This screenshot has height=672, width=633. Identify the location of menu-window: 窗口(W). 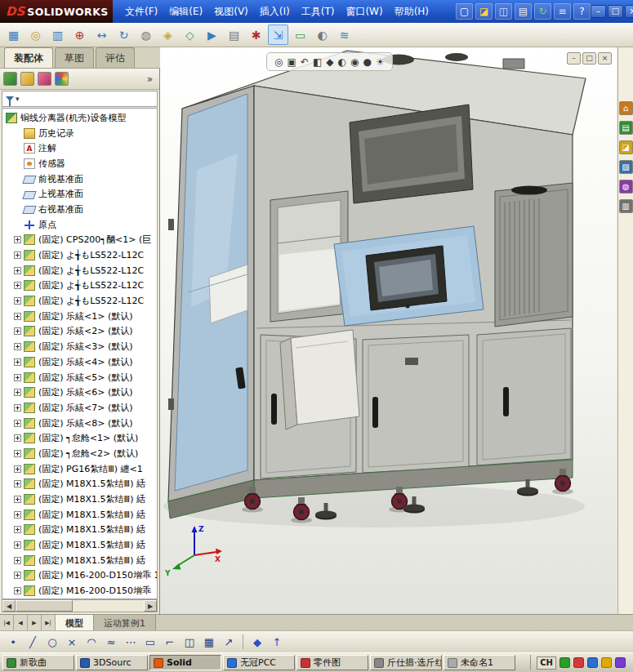
(364, 11).